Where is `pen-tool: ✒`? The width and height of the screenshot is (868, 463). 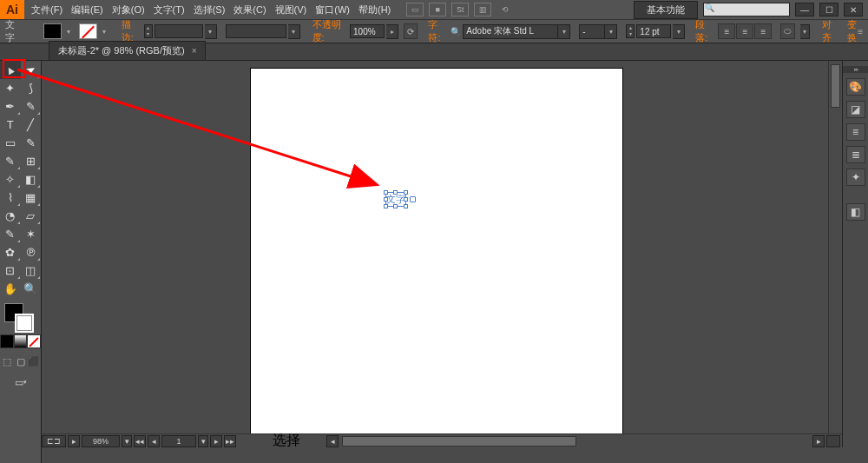
pen-tool: ✒ is located at coordinates (10, 106).